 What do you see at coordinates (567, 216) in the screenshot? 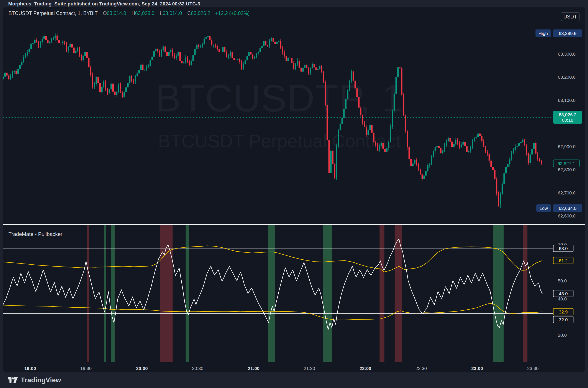
I see `price-axis-tick: 62,600.0` at bounding box center [567, 216].